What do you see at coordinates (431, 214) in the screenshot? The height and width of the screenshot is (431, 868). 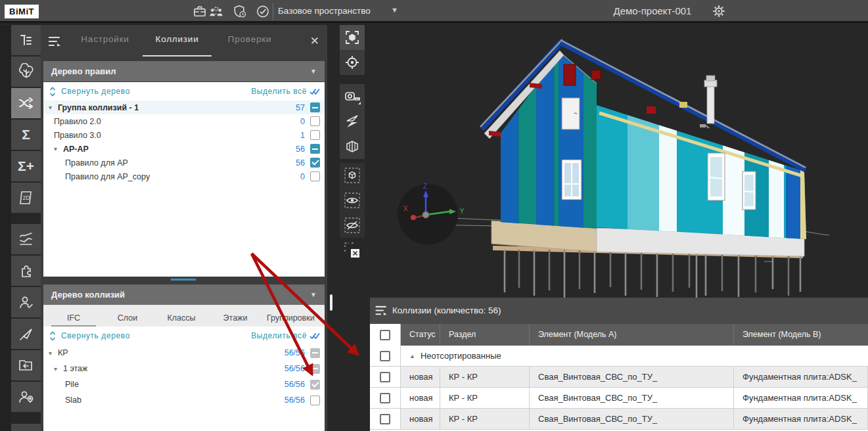 I see `navigation-gizmo: Z Y X` at bounding box center [431, 214].